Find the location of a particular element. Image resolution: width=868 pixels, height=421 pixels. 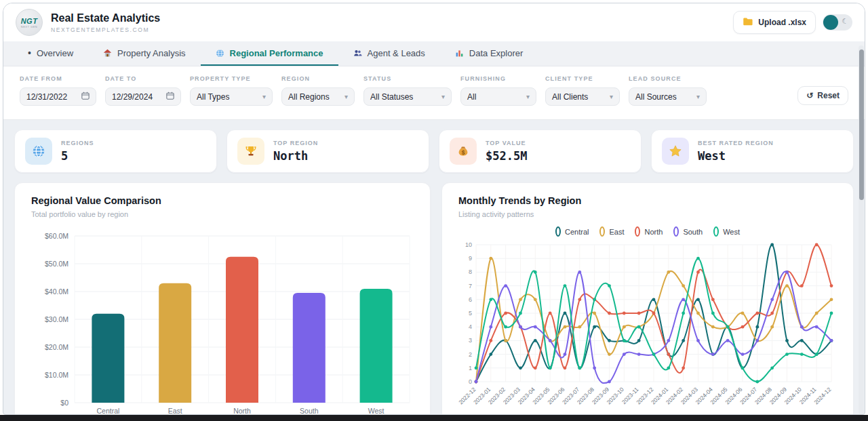

upload-xlsx-button: Upload .xlsx is located at coordinates (774, 22).